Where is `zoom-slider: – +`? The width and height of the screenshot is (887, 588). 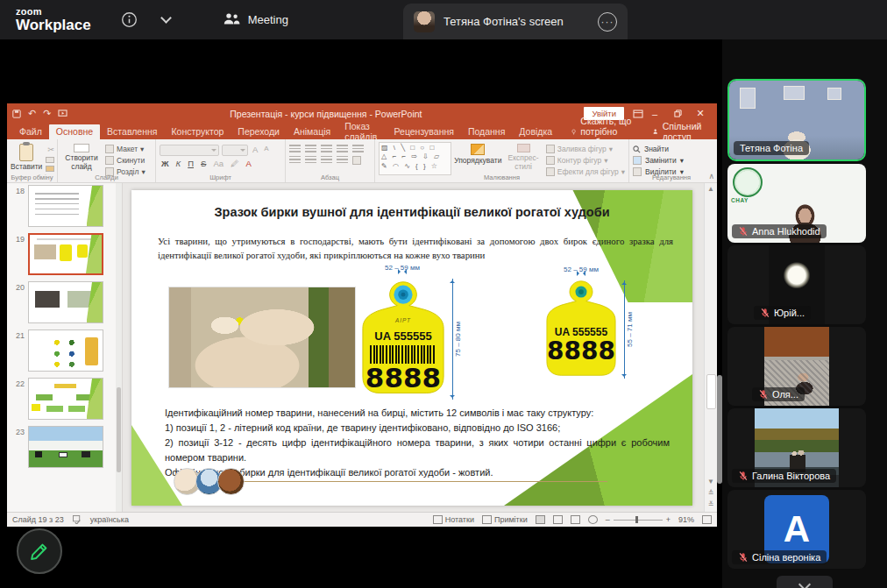 zoom-slider: – + is located at coordinates (638, 520).